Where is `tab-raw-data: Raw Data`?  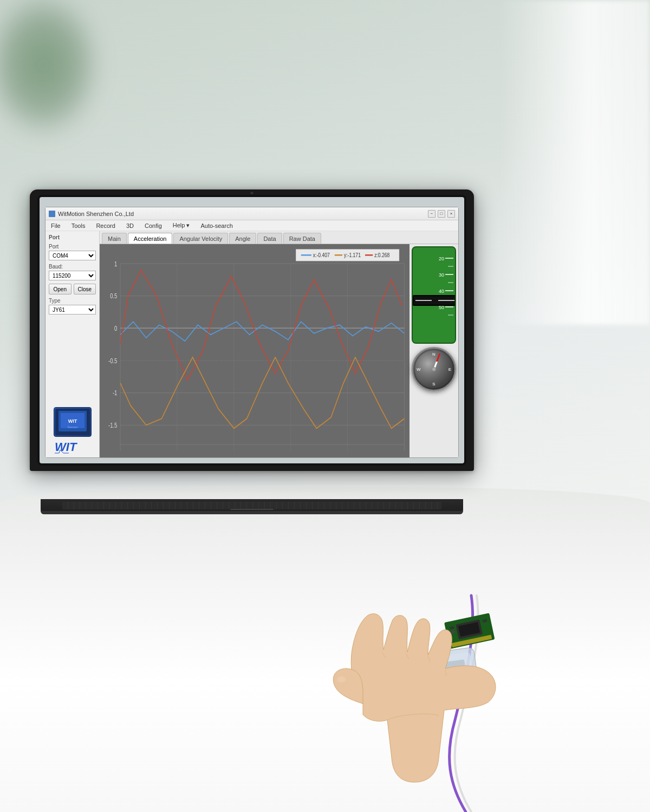 tab-raw-data: Raw Data is located at coordinates (302, 238).